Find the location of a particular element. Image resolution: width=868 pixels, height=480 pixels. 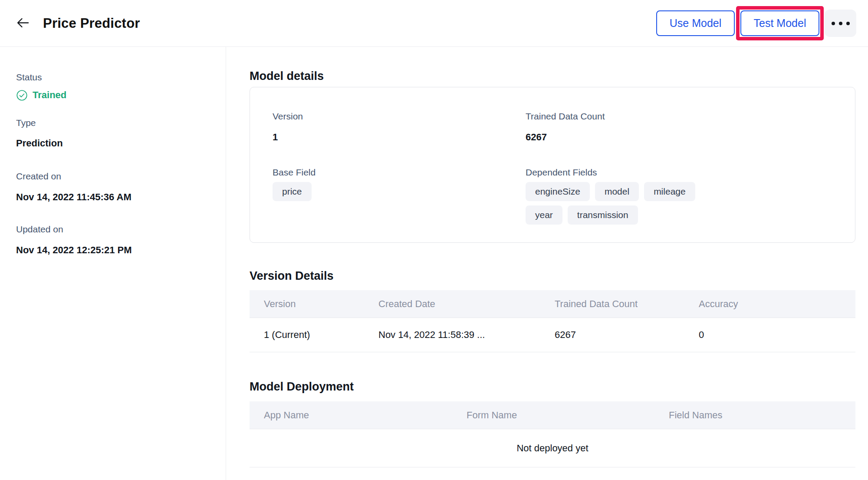

model-deployment-table: App Name Form Name Field Names Not deplo… is located at coordinates (552, 434).